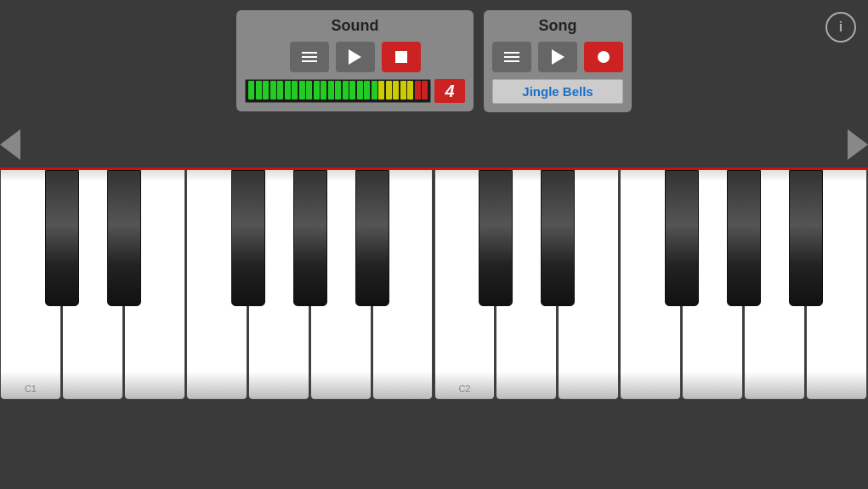  What do you see at coordinates (841, 27) in the screenshot?
I see `info-icon: i` at bounding box center [841, 27].